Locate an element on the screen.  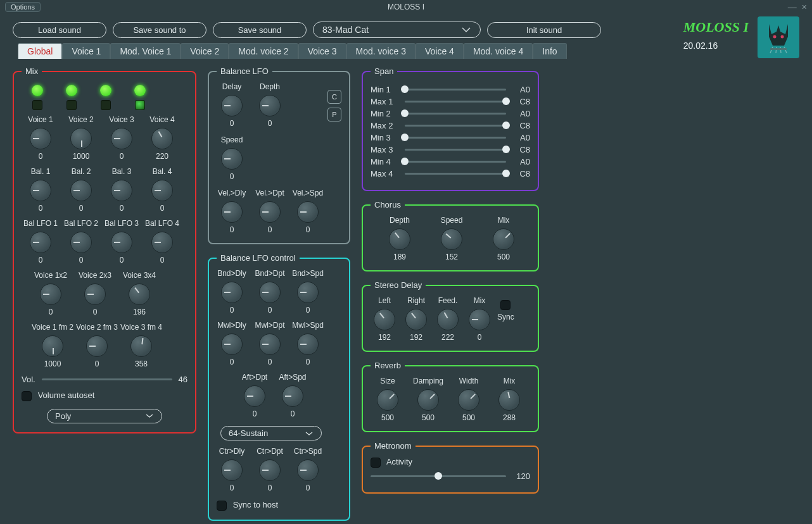
vol-slider is located at coordinates (107, 380).